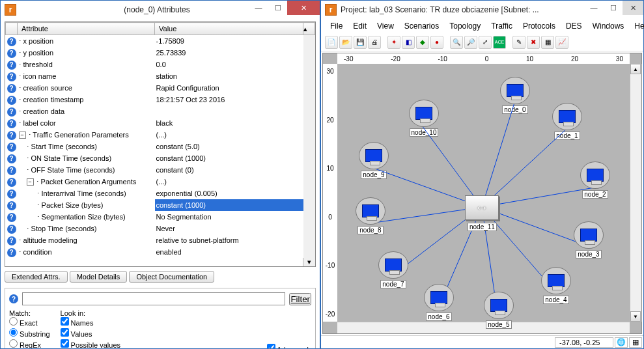 The width and height of the screenshot is (644, 349). Describe the element at coordinates (336, 26) in the screenshot. I see `menu-file: File` at that location.